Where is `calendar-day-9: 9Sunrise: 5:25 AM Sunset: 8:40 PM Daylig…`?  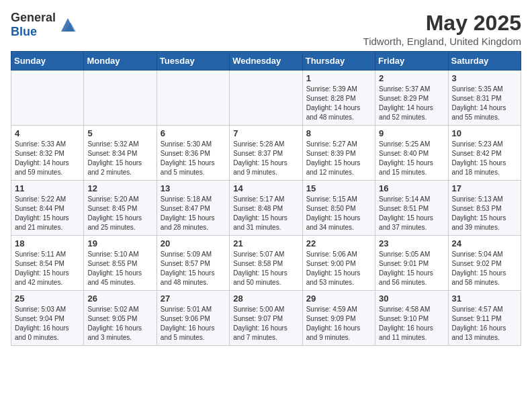
calendar-day-9: 9Sunrise: 5:25 AM Sunset: 8:40 PM Daylig… is located at coordinates (412, 153).